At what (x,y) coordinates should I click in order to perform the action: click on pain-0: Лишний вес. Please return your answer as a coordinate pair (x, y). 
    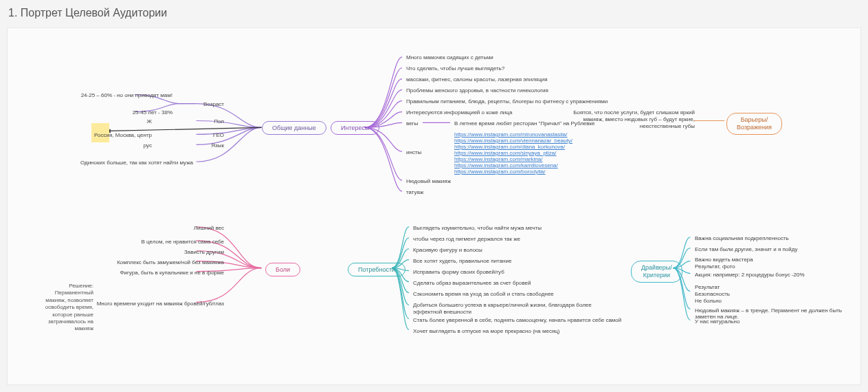
    Looking at the image, I should click on (150, 228).